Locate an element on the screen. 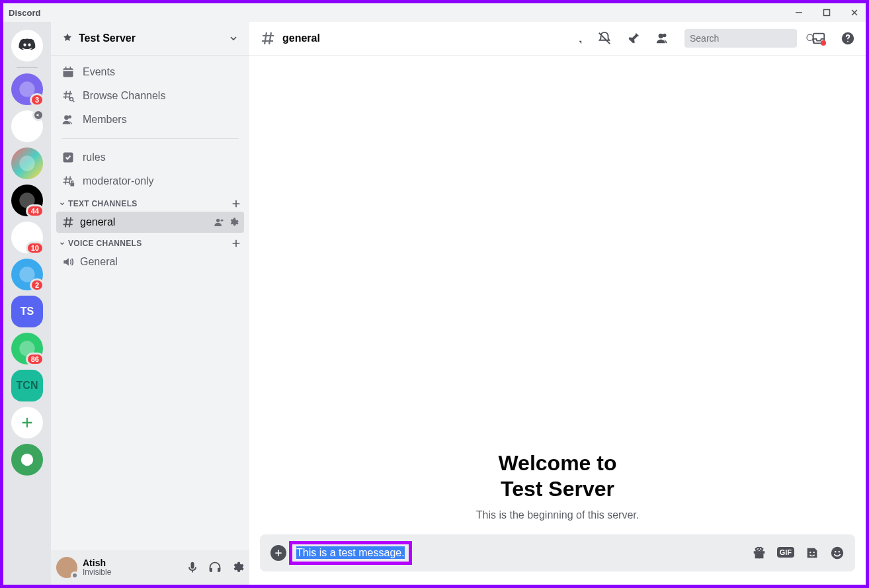 The width and height of the screenshot is (869, 588). category-label: VOICE CHANNELS is located at coordinates (105, 243).